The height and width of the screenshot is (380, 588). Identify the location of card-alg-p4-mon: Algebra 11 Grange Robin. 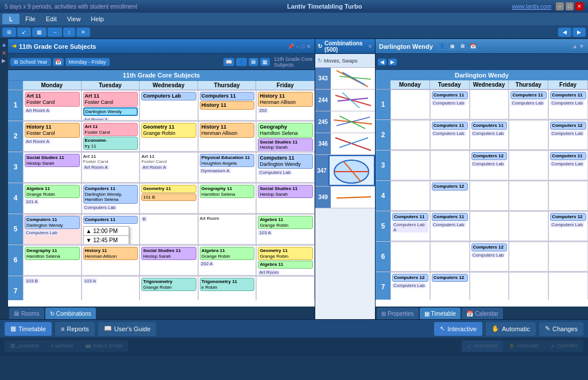
(52, 192).